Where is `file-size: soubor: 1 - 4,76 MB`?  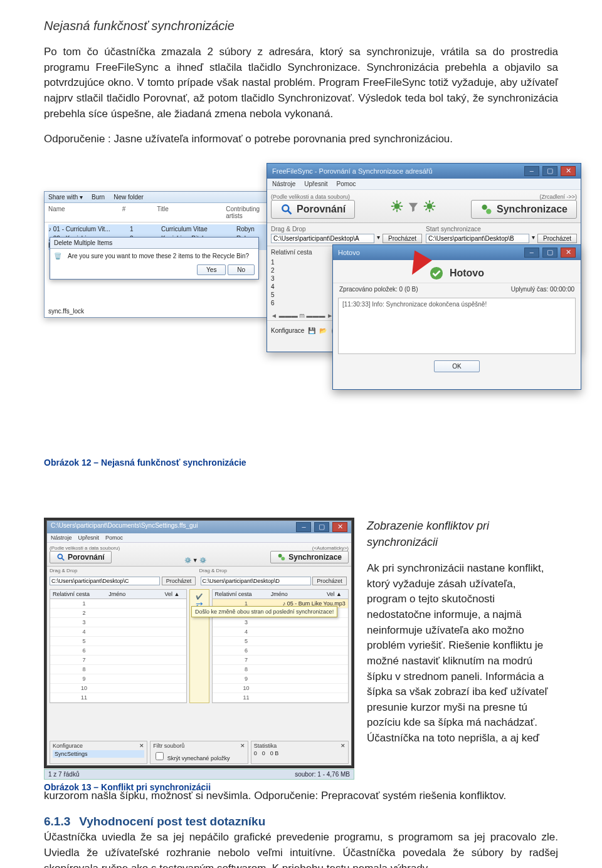
file-size: soubor: 1 - 4,76 MB is located at coordinates (322, 775).